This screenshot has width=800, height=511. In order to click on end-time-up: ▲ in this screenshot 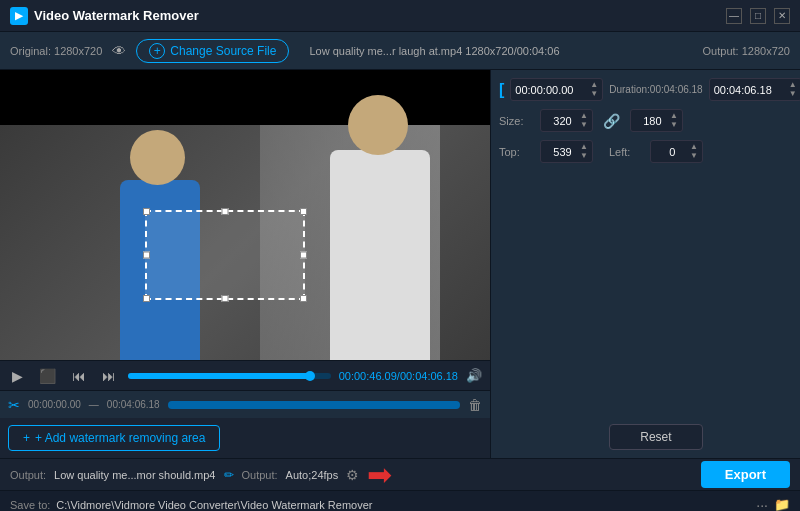, I will do `click(793, 85)`.